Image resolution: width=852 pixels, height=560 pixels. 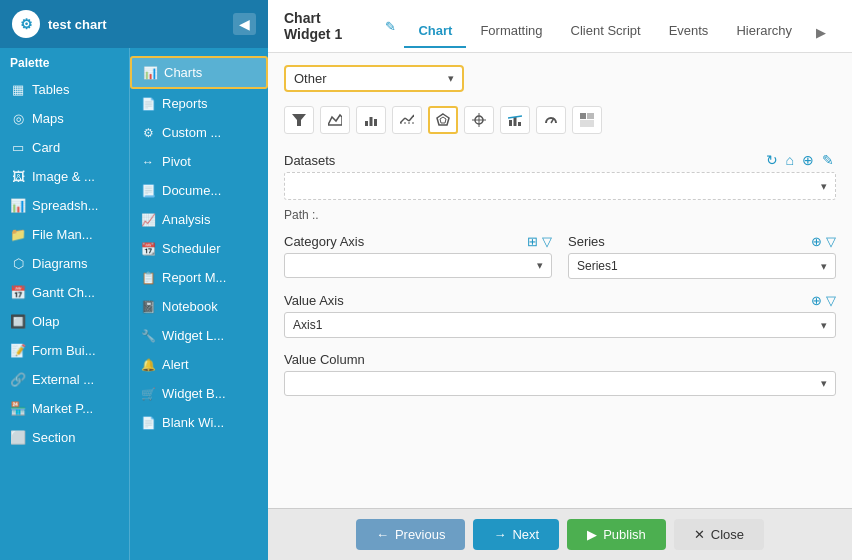 I want to click on sidebar-subitem-label: Widget B..., so click(x=194, y=394).